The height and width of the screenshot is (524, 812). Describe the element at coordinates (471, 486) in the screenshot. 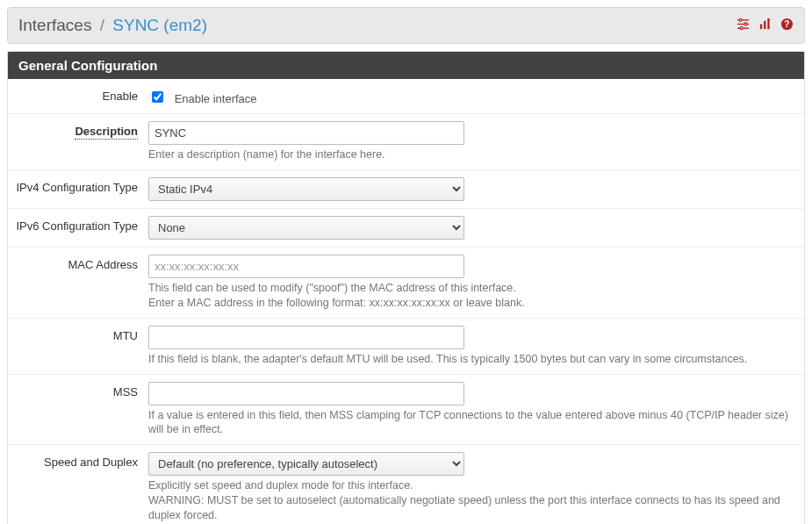

I see `speed-help-1: Explicitly set speed and duplex mode for…` at that location.